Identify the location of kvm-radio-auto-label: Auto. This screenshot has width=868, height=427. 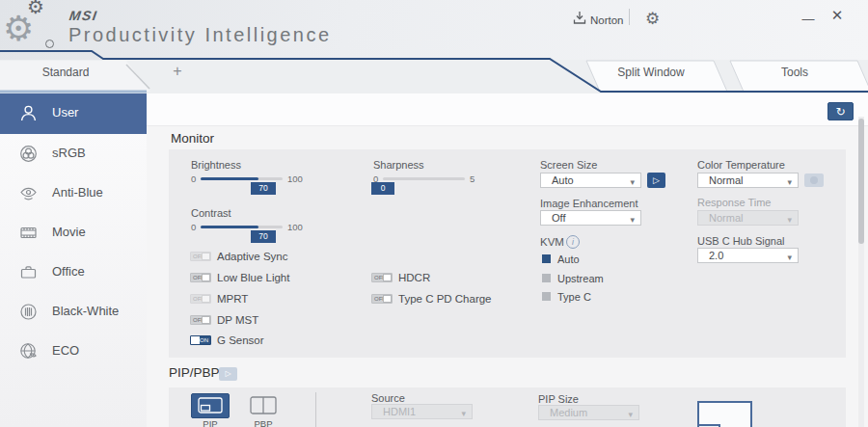
(569, 259).